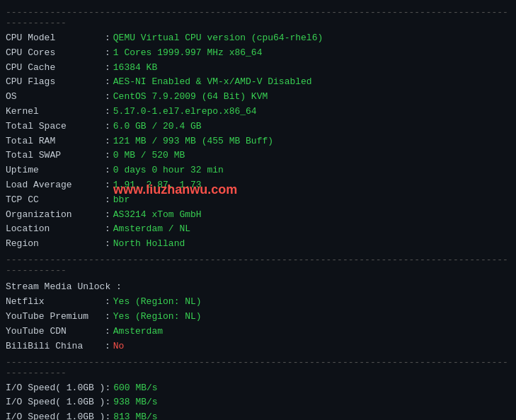 This screenshot has width=516, height=420. I want to click on table-row: BiliBili China : No, so click(258, 346).